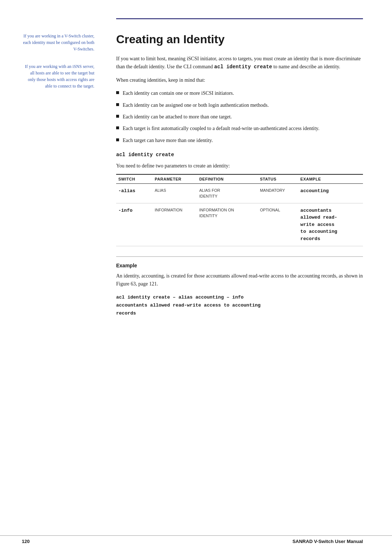  What do you see at coordinates (240, 166) in the screenshot?
I see `table-intro: You need to define two parameters to cre…` at bounding box center [240, 166].